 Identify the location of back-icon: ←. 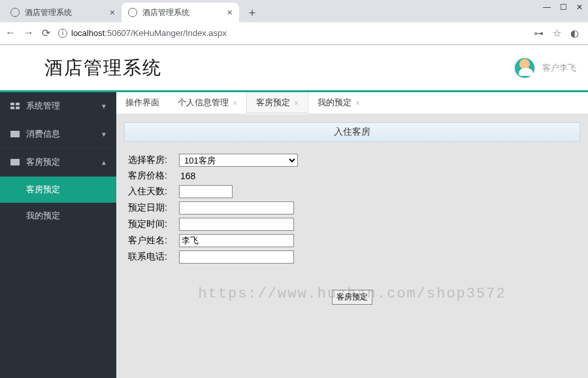
(10, 33).